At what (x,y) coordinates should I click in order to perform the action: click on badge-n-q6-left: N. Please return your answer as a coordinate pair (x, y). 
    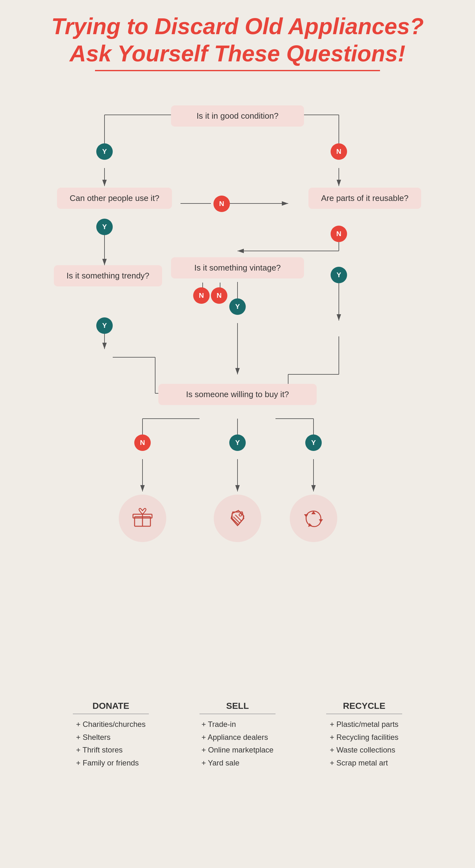
    Looking at the image, I should click on (142, 443).